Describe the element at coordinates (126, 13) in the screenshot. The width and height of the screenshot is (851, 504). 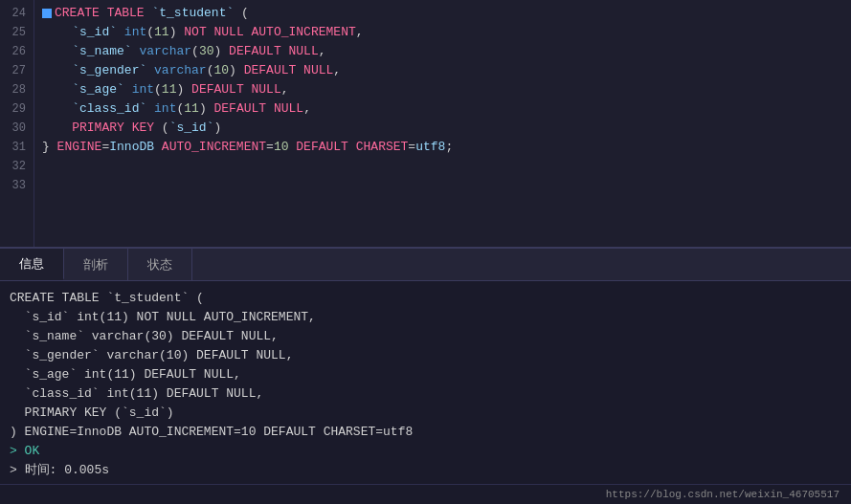
I see `kw-table: TABLE` at that location.